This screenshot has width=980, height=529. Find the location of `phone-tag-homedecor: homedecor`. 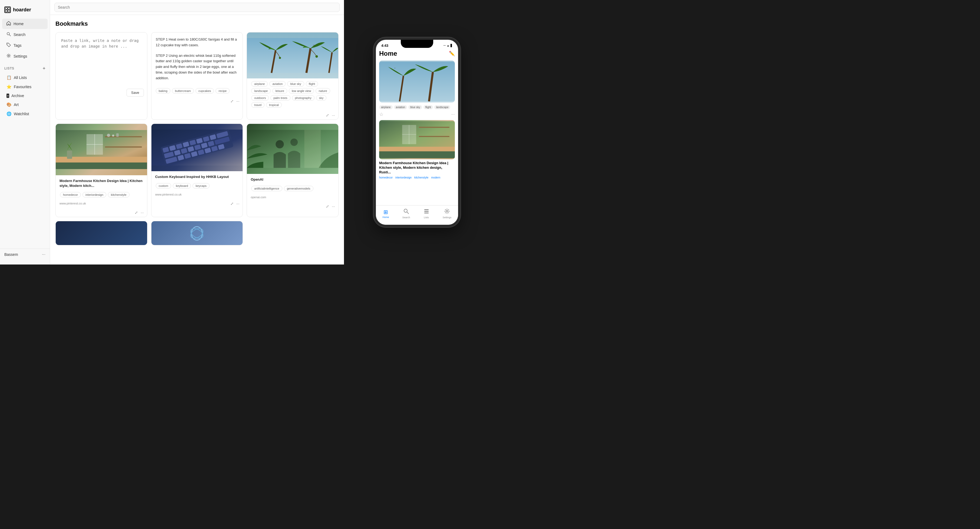

phone-tag-homedecor: homedecor is located at coordinates (386, 177).